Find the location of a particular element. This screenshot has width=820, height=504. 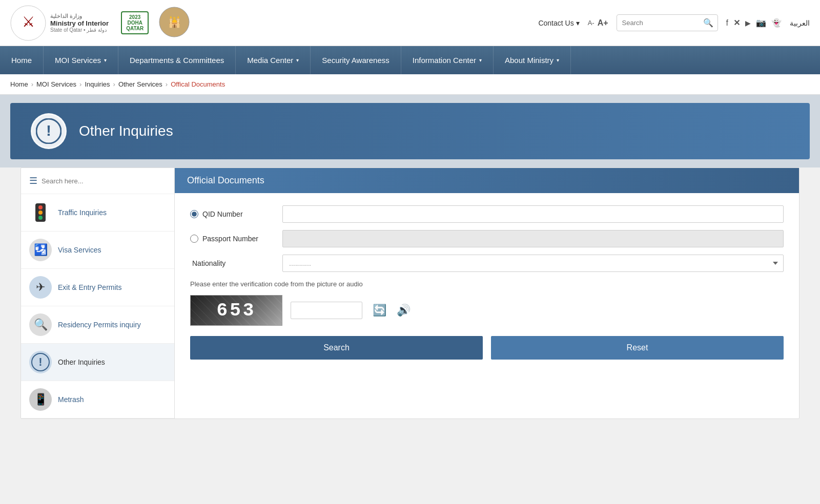

captcha-row: 653 🔄 🔊 is located at coordinates (487, 310).